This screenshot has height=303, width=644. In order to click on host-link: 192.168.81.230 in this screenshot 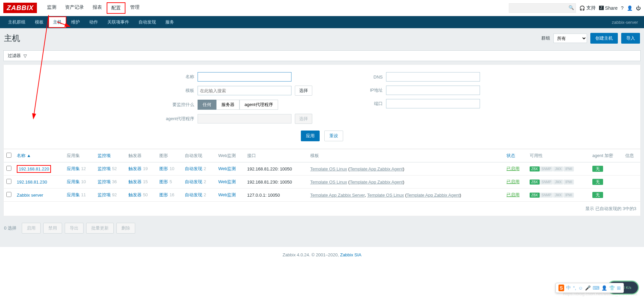, I will do `click(32, 182)`.